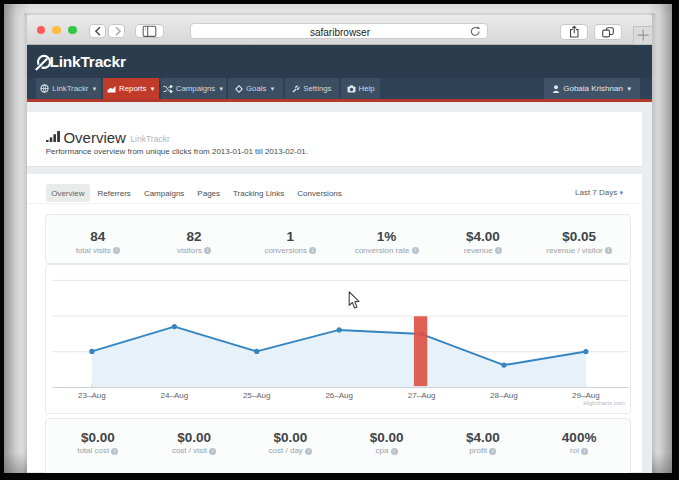 This screenshot has height=480, width=679. I want to click on svg-text: 23–Aug, so click(92, 394).